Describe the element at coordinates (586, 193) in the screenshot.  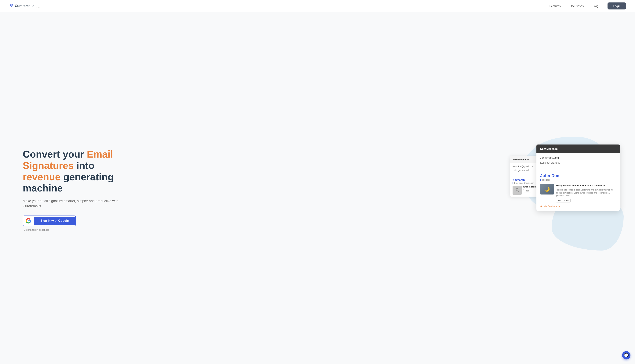
I see `article-text-content: Google News 09/09: India nears the moon …` at that location.